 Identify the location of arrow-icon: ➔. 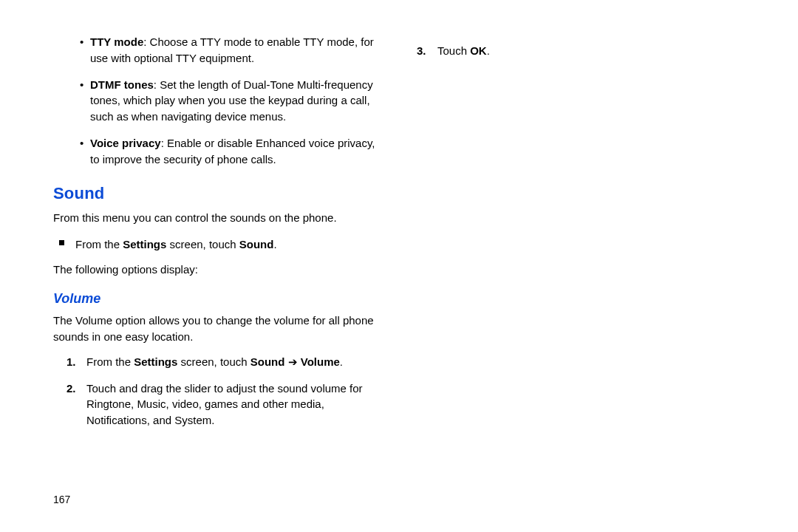
(293, 362).